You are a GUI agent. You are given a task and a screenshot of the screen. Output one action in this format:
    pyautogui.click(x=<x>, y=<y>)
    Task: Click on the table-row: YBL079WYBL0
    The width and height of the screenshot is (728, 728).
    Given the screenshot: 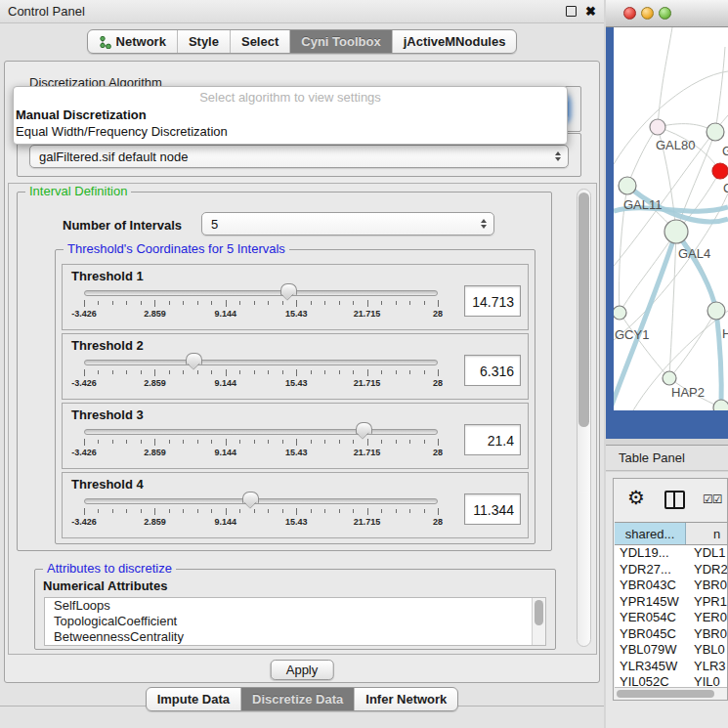 What is the action you would take?
    pyautogui.click(x=670, y=651)
    